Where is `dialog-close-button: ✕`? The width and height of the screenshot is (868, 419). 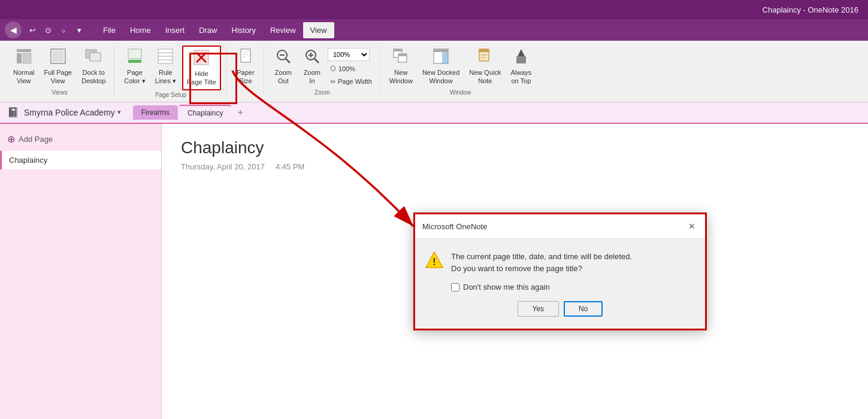 dialog-close-button: ✕ is located at coordinates (692, 226).